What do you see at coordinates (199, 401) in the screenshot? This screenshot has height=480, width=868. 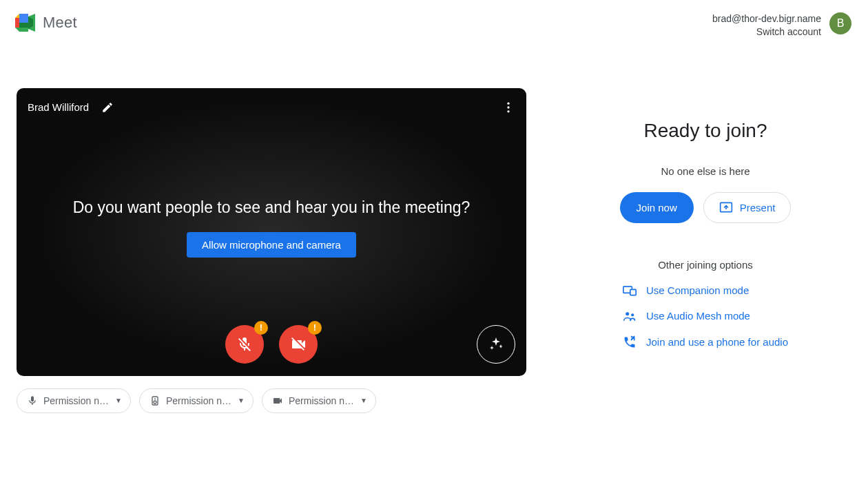 I see `speaker-device-label: Permission ne…` at bounding box center [199, 401].